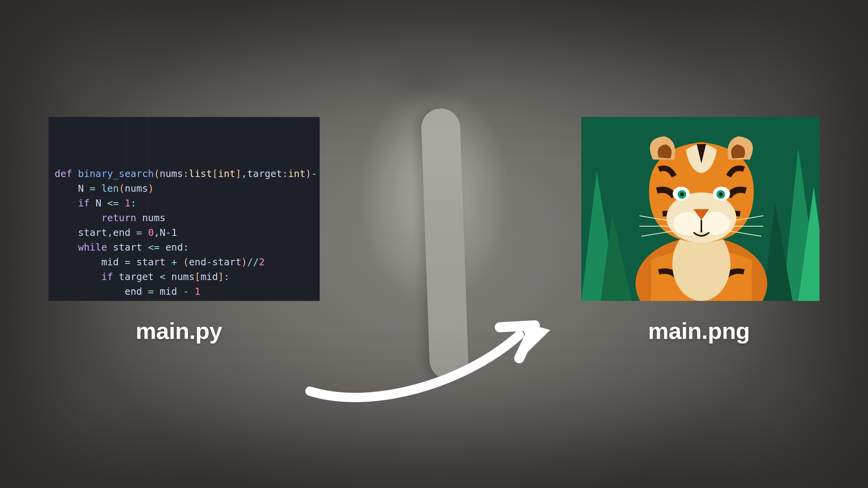 The width and height of the screenshot is (868, 488). Describe the element at coordinates (64, 174) in the screenshot. I see `keyword-def: def` at that location.